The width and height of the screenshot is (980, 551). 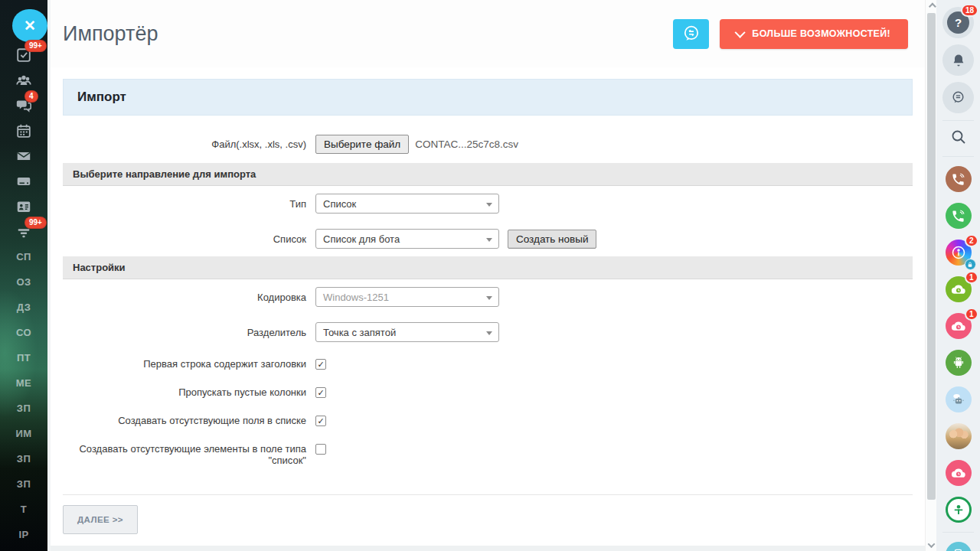 What do you see at coordinates (972, 240) in the screenshot?
I see `info-app-badge: 2` at bounding box center [972, 240].